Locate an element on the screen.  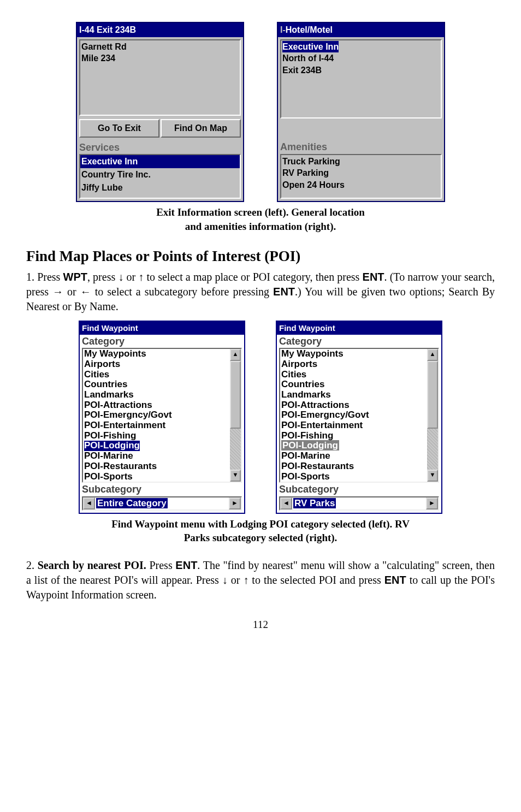
fw-item-selected: POI-Lodging is located at coordinates (112, 446).